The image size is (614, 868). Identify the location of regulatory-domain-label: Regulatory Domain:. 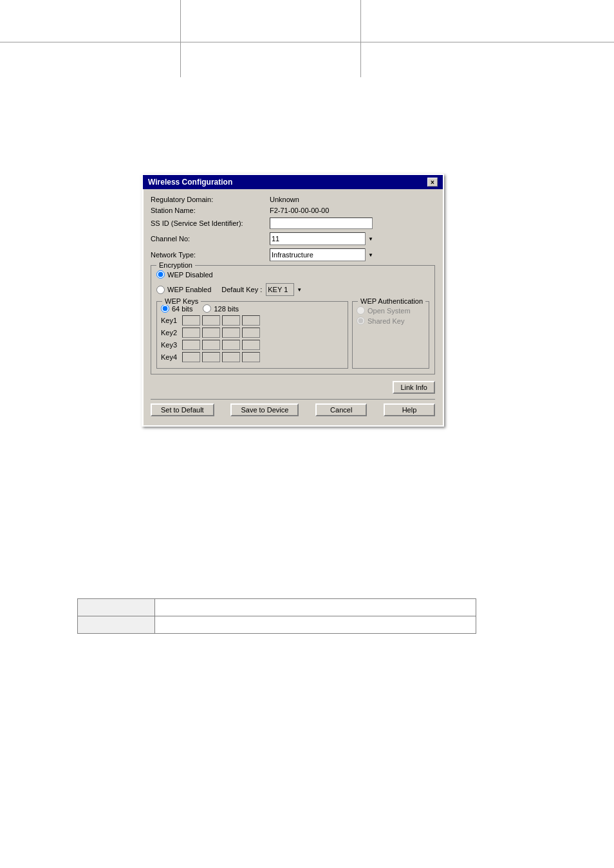
(210, 199).